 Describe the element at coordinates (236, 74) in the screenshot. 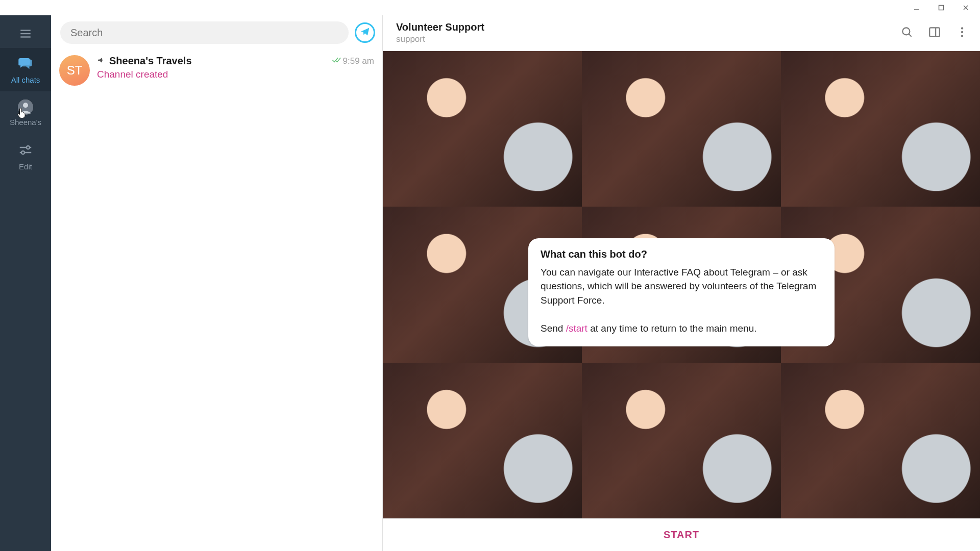

I see `chat-preview: Channel created` at that location.